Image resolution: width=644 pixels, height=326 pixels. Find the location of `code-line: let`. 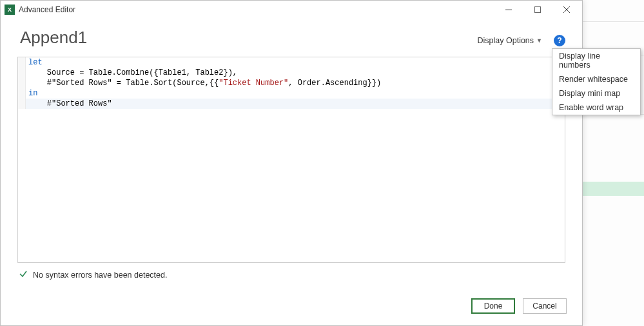

code-line: let is located at coordinates (291, 62).